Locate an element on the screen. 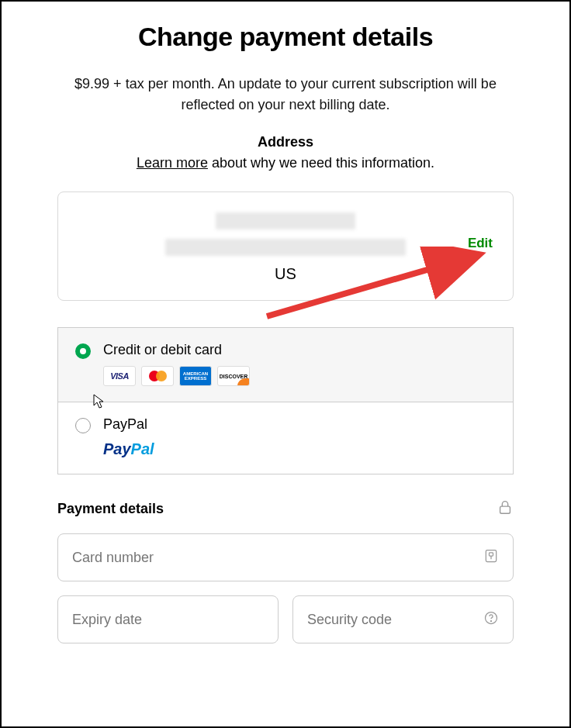  expiry-date-input: Expiry date is located at coordinates (168, 619).